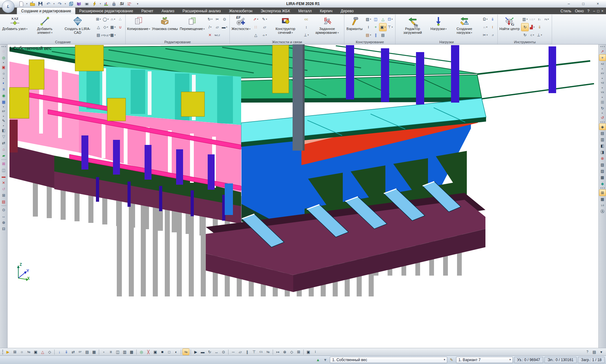 The image size is (606, 364). I want to click on add-column-icon: ∥, so click(247, 352).